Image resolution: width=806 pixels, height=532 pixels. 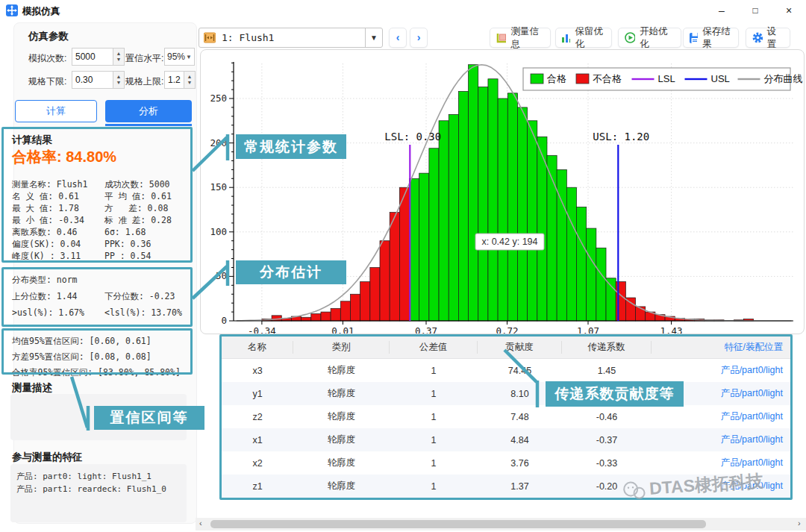 I want to click on svg-text: 100, so click(x=218, y=231).